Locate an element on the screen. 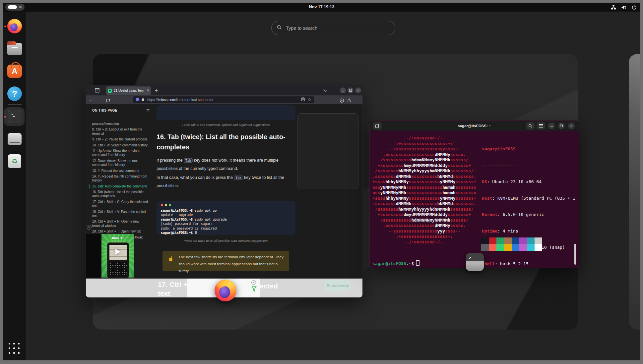 This screenshot has height=364, width=643. video-ad-title: BEEPY! is located at coordinates (118, 238).